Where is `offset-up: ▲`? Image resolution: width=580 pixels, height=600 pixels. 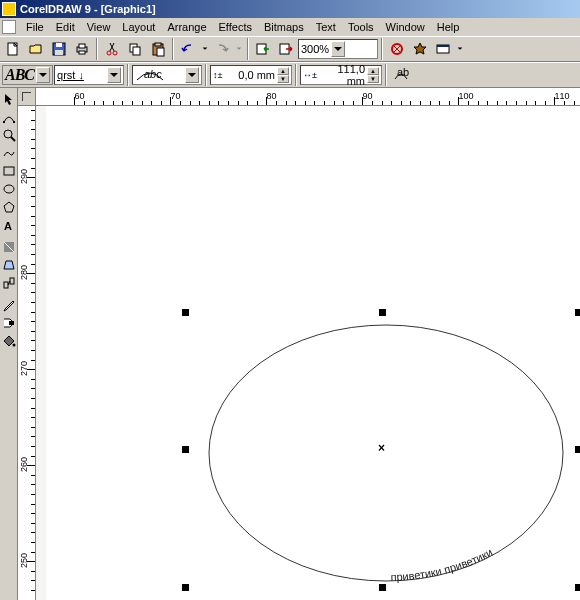
offset-up: ▲ is located at coordinates (283, 71).